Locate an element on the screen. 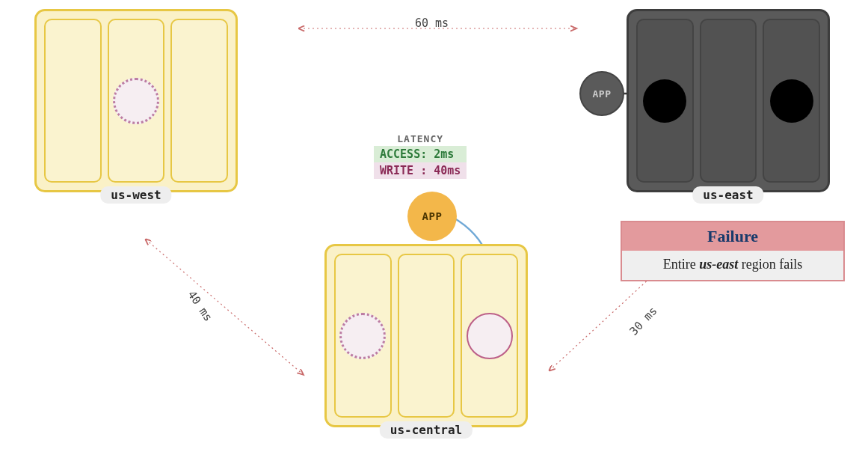  latency-write: WRITE : 40ms is located at coordinates (420, 171).